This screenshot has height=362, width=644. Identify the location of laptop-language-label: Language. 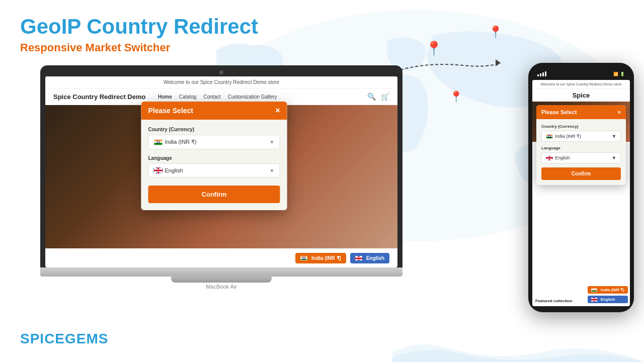
(214, 158).